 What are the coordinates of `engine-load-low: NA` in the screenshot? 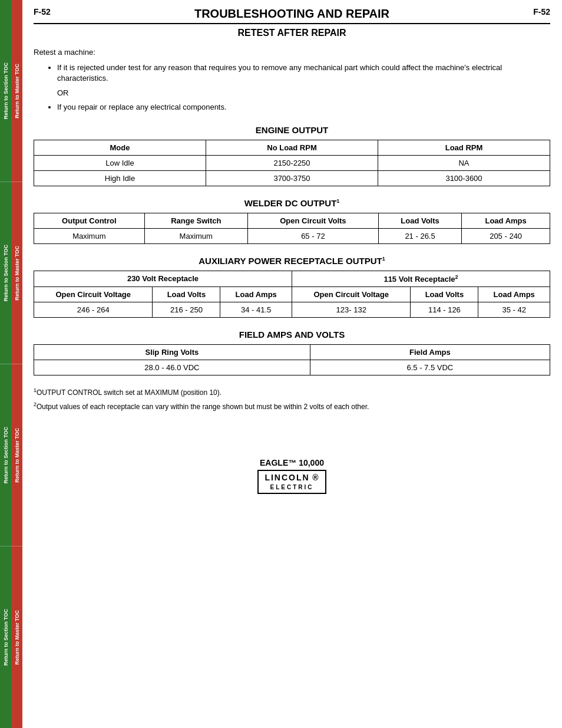 It's located at (464, 163).